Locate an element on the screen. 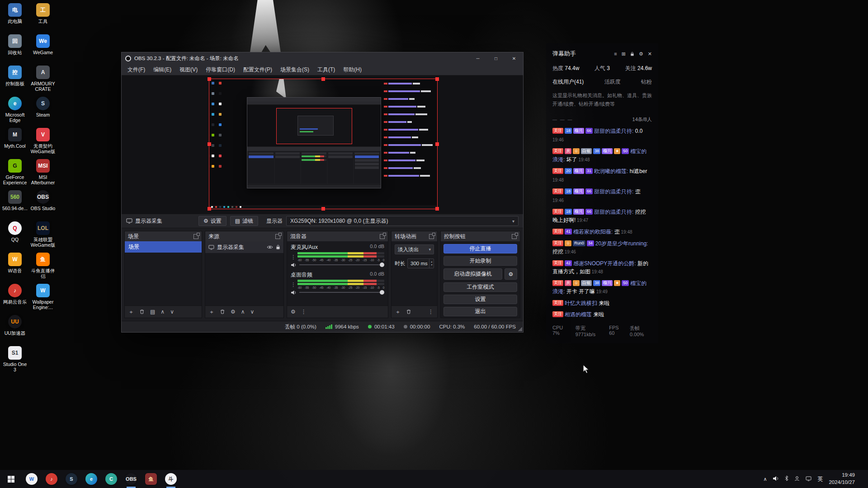 Image resolution: width=868 pixels, height=488 pixels. chat-username: 叶忆大跳横扫 is located at coordinates (581, 303).